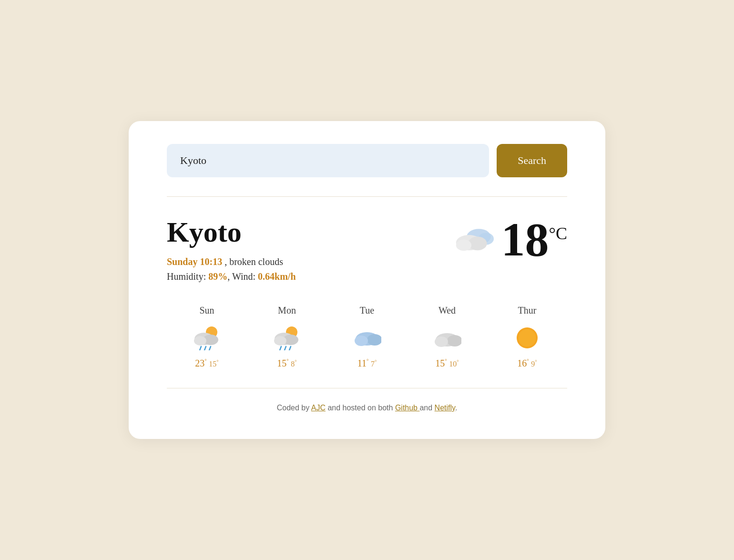 This screenshot has height=560, width=734. Describe the element at coordinates (360, 408) in the screenshot. I see `footer-text-middle: and hosted on both` at that location.